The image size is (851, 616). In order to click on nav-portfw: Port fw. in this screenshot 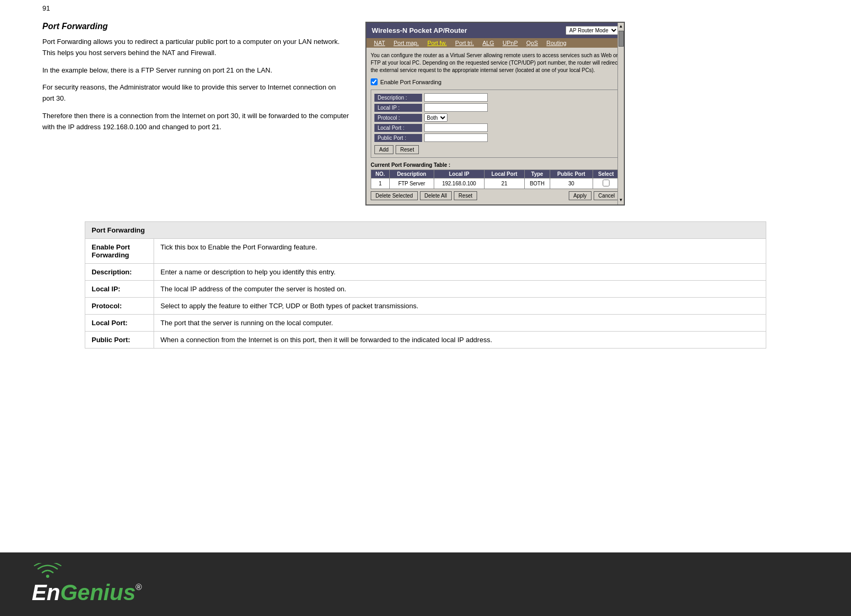, I will do `click(437, 43)`.